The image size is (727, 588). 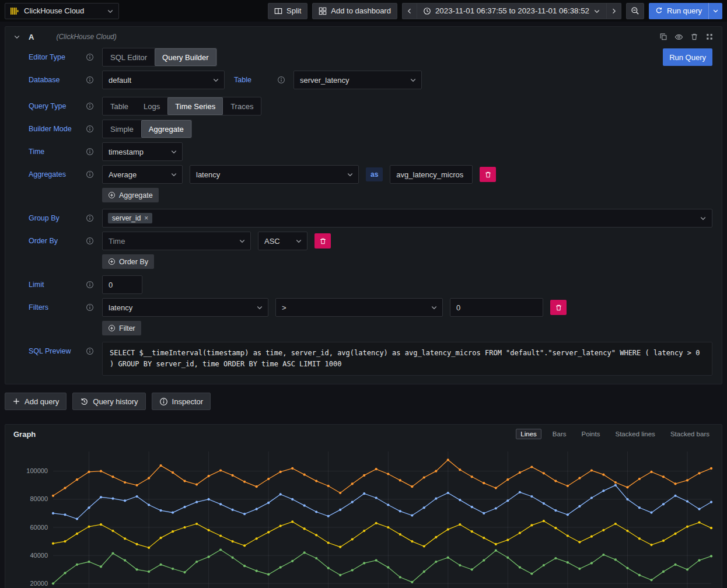 What do you see at coordinates (176, 241) in the screenshot?
I see `order-by-field-select: Time` at bounding box center [176, 241].